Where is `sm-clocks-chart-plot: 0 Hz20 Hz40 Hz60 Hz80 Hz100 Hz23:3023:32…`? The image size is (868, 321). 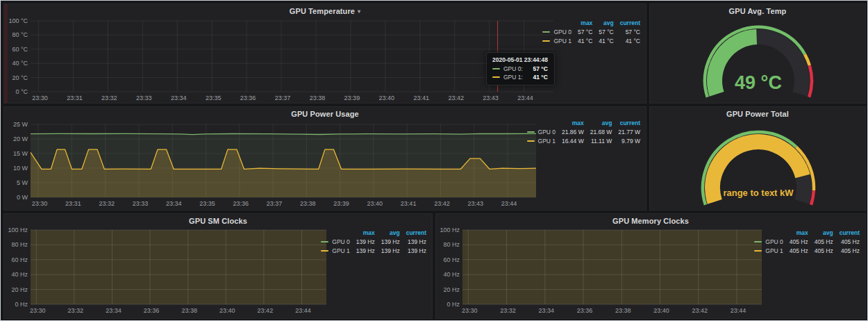
sm-clocks-chart-plot: 0 Hz20 Hz40 Hz60 Hz80 Hz100 Hz23:3023:32… is located at coordinates (167, 273).